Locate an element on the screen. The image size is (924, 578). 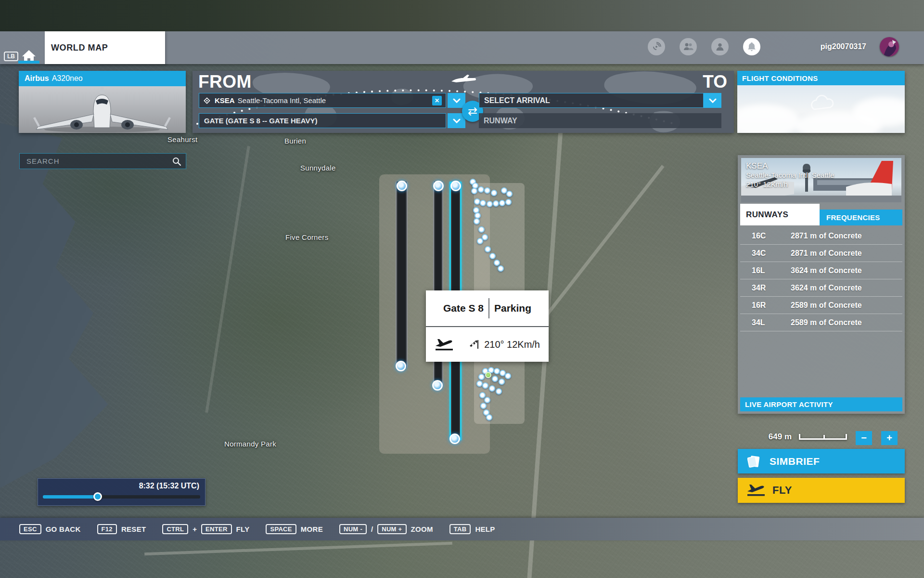
search-input is located at coordinates (96, 161).